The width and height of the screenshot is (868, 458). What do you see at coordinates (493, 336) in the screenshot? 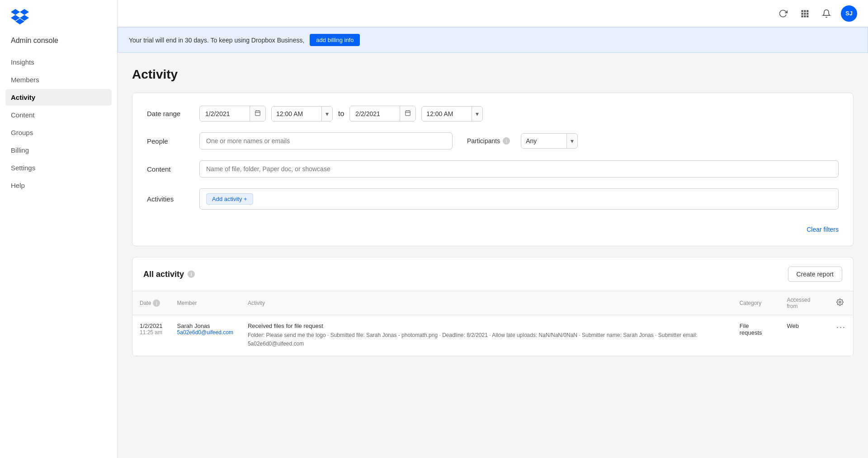
I see `table-row: 1/2/2021 11:25 am Sarah Jonas 5a02e6d0@u…` at bounding box center [493, 336].